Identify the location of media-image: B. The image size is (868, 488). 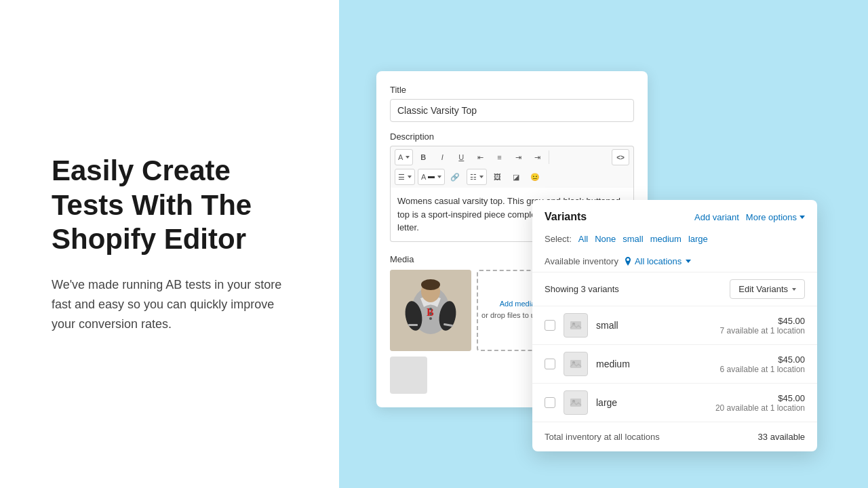
(431, 310).